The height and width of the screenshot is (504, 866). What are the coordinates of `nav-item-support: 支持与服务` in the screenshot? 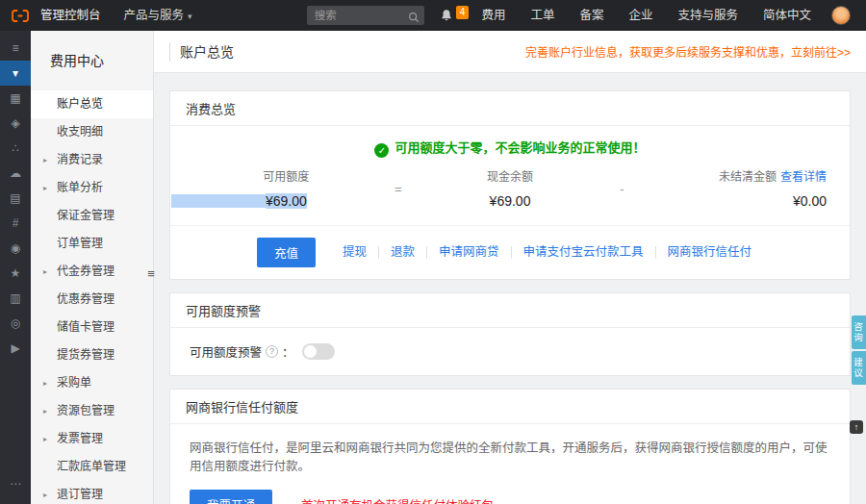 It's located at (708, 15).